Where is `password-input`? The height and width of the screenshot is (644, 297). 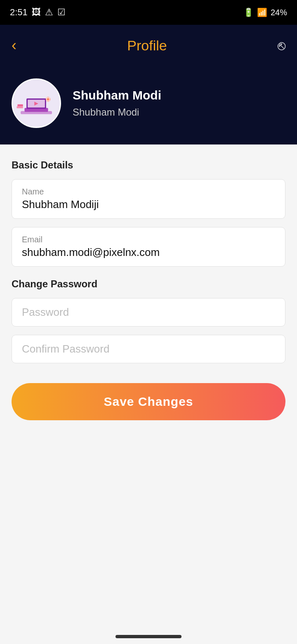
password-input is located at coordinates (148, 312).